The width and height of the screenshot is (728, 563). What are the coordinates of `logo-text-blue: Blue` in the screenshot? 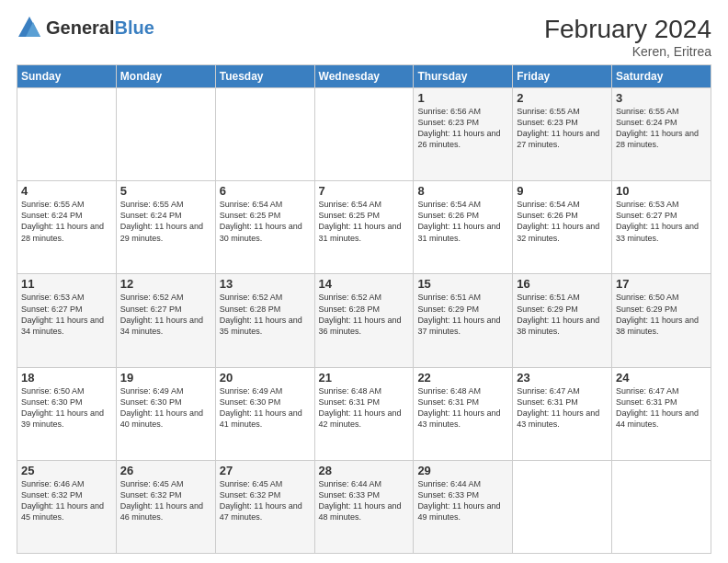 It's located at (134, 28).